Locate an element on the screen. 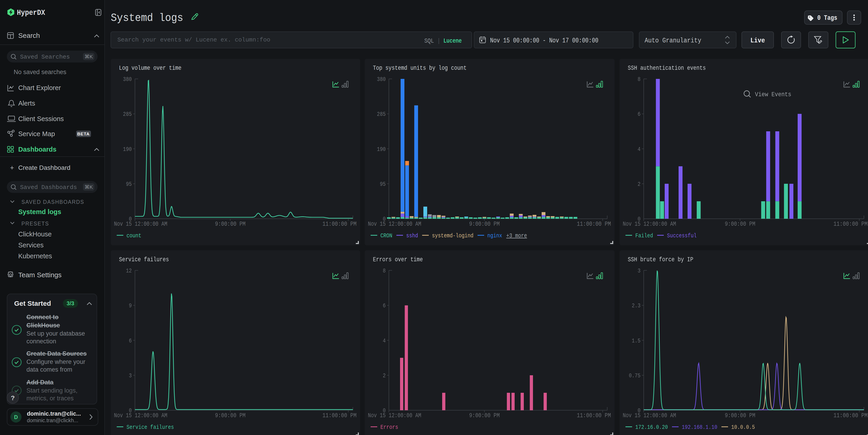 The width and height of the screenshot is (868, 435). svg-text: SQL is located at coordinates (429, 41).